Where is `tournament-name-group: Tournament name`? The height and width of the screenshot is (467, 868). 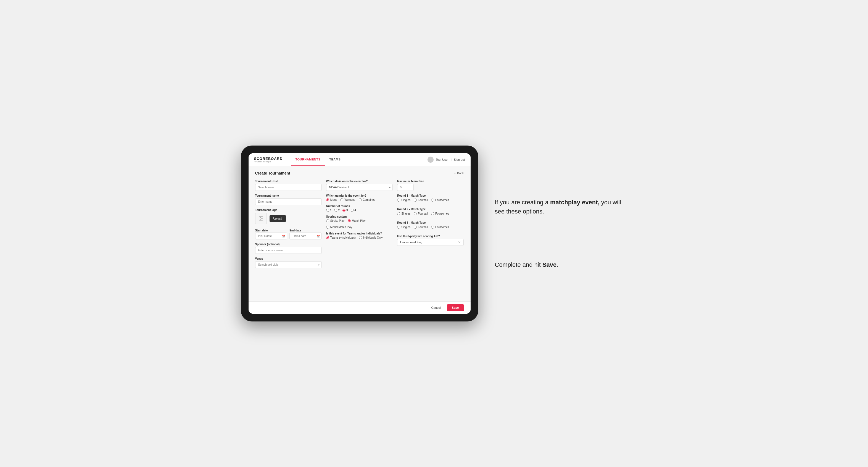 tournament-name-group: Tournament name is located at coordinates (288, 199).